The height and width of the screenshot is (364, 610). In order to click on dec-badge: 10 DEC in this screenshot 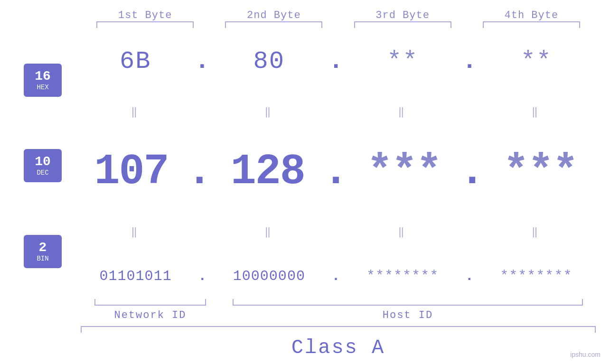, I will do `click(43, 166)`.